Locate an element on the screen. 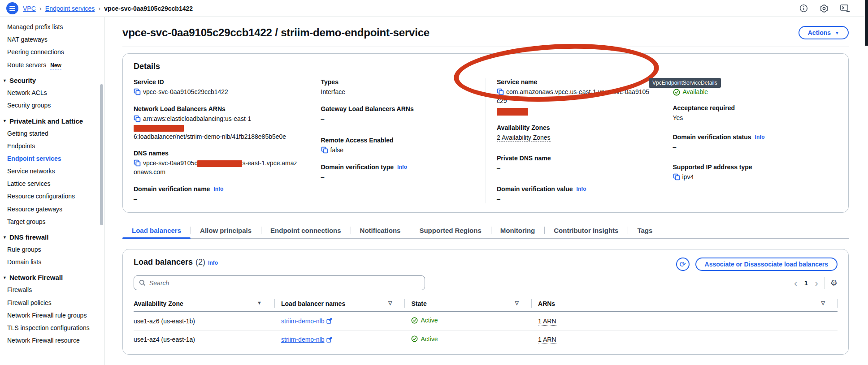 Image resolution: width=868 pixels, height=365 pixels. table-row: use1-az6 (us-east-1b) striim-demo-nlb Ac… is located at coordinates (486, 321).